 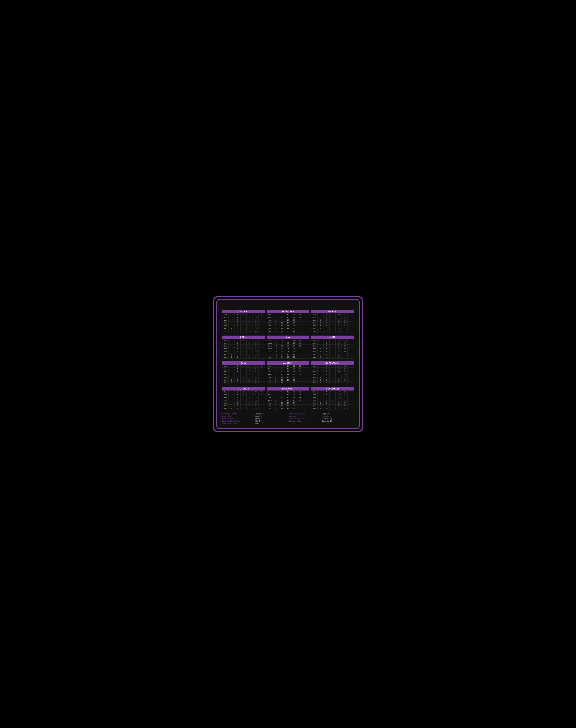 I want to click on table-row: Mon18152229, so click(x=288, y=369).